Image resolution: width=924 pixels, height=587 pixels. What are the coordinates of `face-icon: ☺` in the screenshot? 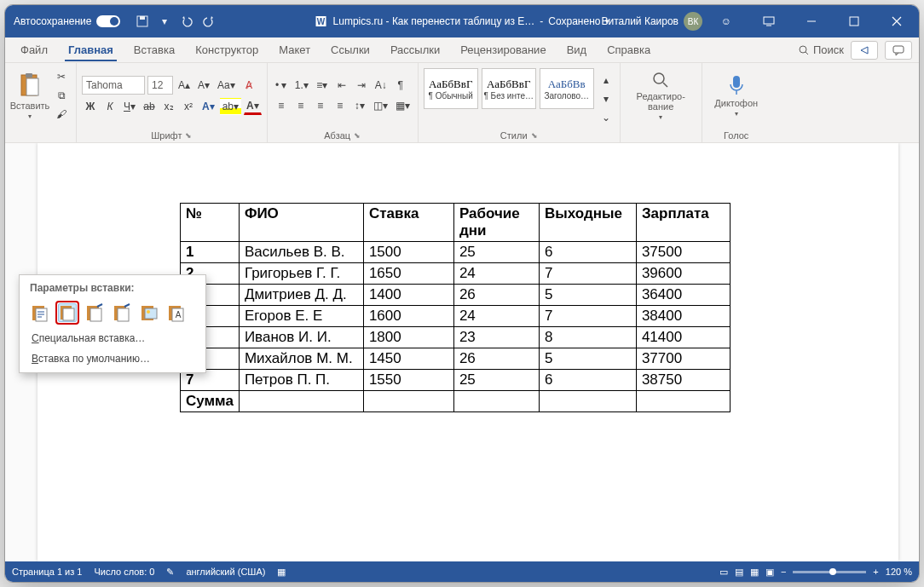 It's located at (726, 21).